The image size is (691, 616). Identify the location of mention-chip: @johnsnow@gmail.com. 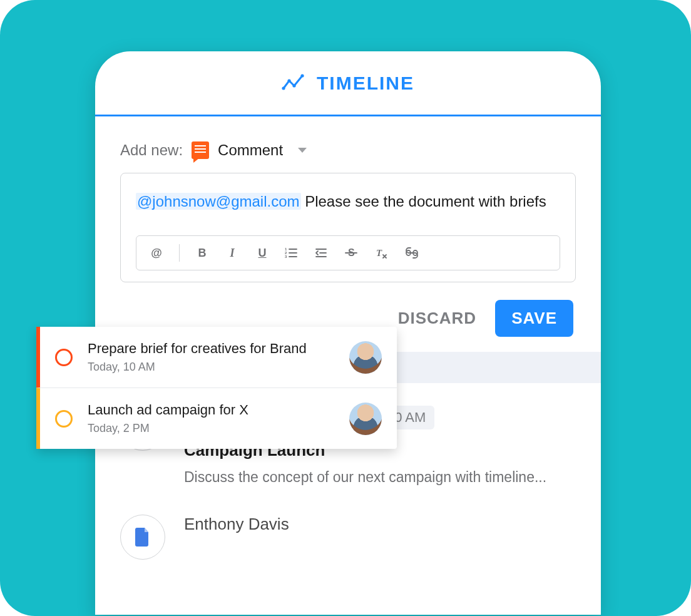
(218, 202).